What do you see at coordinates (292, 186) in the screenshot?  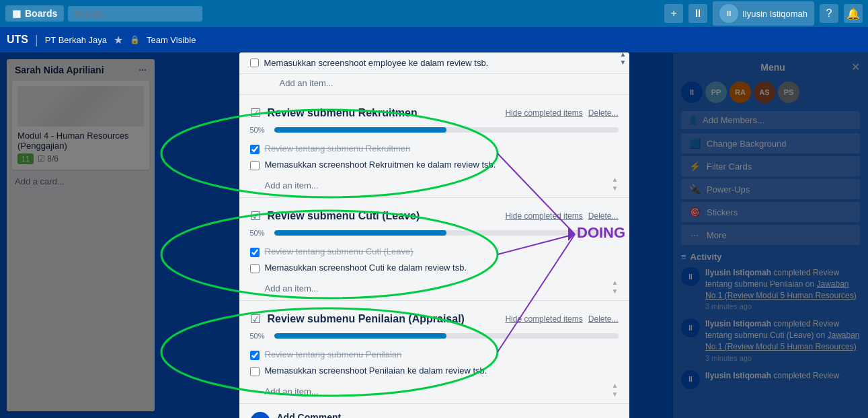 I see `add-item-rek-button: Add an item...` at bounding box center [292, 186].